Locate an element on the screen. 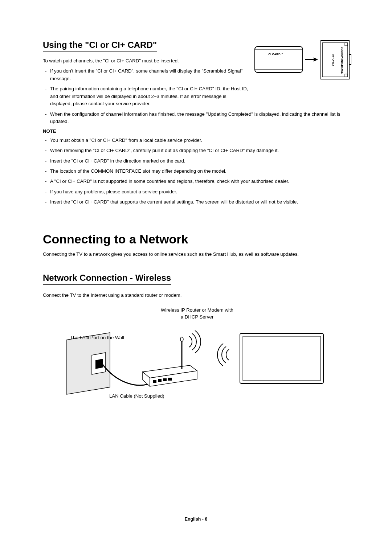 The image size is (392, 542). diagram-bottom-label: LAN Cable (Not Supplied) is located at coordinates (137, 396).